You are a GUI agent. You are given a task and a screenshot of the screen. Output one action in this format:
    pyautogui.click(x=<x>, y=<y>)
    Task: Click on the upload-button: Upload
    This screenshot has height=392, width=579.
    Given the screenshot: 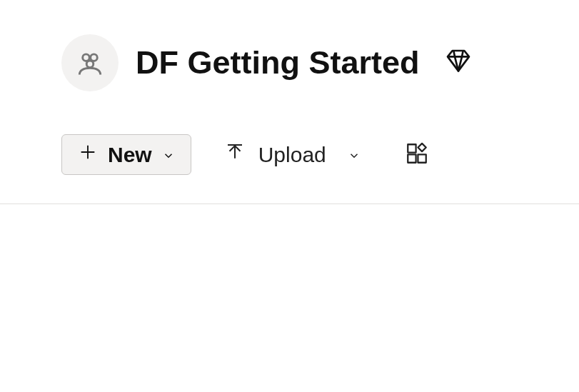 What is the action you would take?
    pyautogui.click(x=293, y=154)
    